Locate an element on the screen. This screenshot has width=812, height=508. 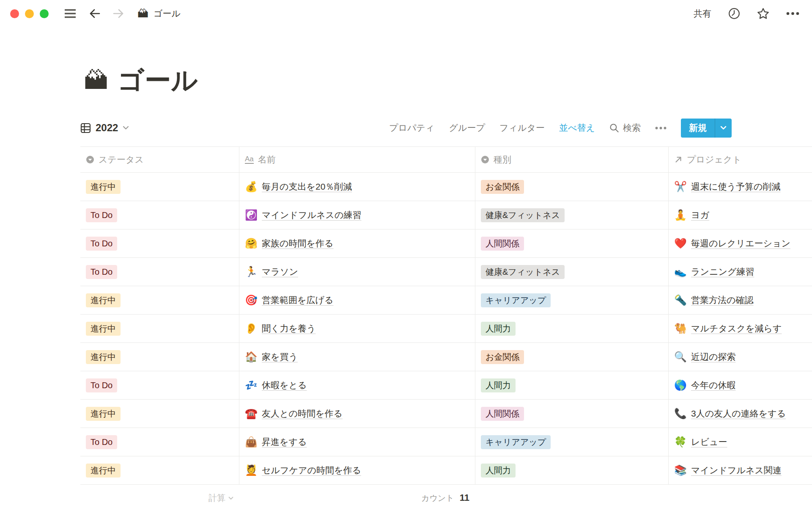
project-link-wrap: 🍀 レビュー is located at coordinates (700, 442).